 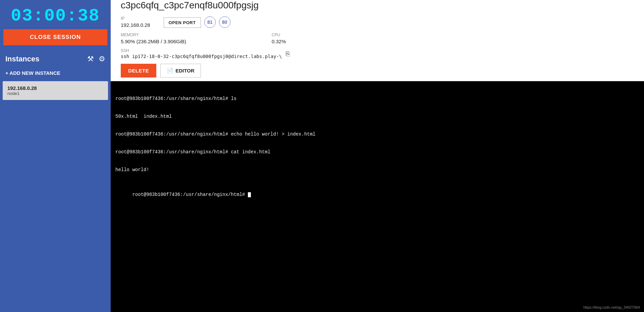 What do you see at coordinates (322, 38) in the screenshot?
I see `cpu-block: CPU 0.32%` at bounding box center [322, 38].